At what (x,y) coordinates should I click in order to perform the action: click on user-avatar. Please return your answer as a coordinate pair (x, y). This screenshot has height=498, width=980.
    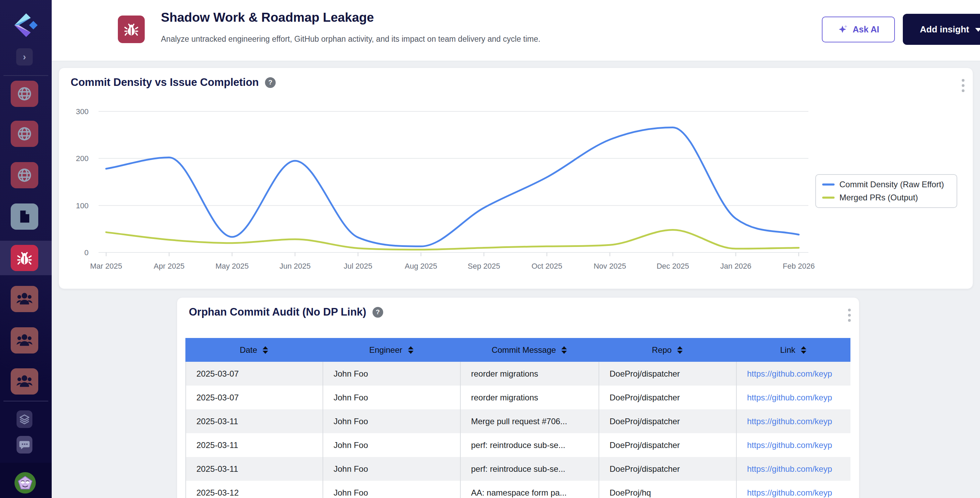
    Looking at the image, I should click on (25, 483).